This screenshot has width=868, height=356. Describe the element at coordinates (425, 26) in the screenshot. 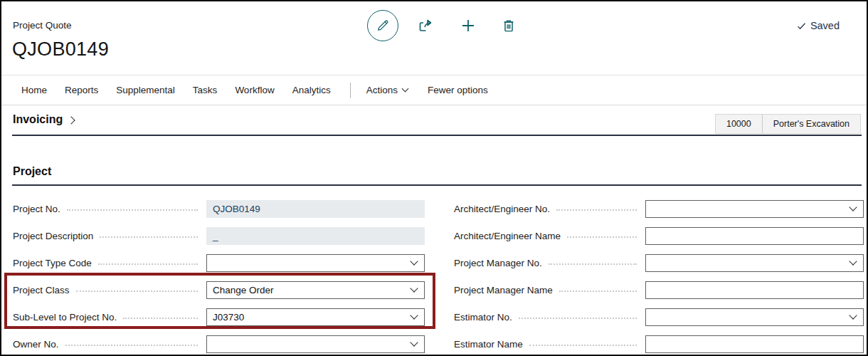

I see `share-button` at that location.